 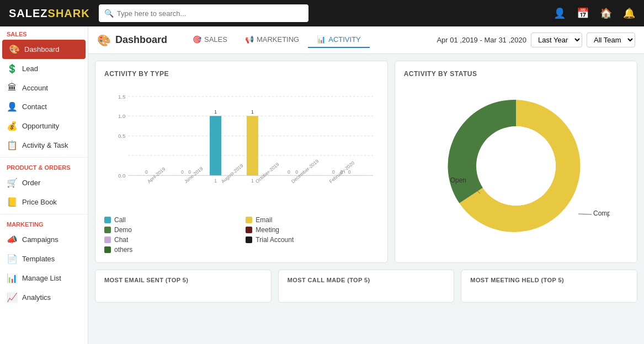 What do you see at coordinates (121, 97) in the screenshot?
I see `svg-text: 1.5` at bounding box center [121, 97].